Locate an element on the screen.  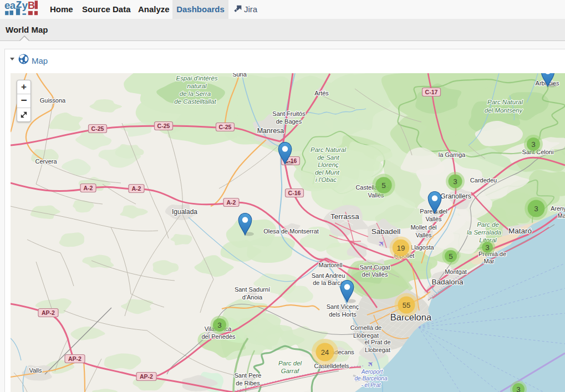
svg-text: B is located at coordinates (31, 6).